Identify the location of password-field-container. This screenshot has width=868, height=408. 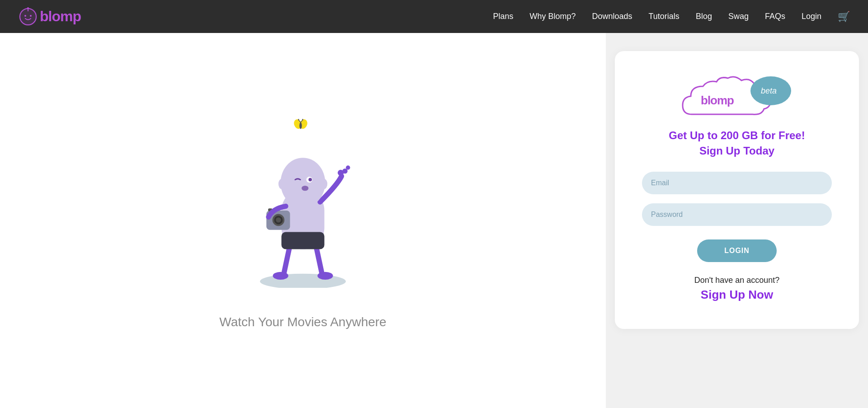
(737, 215).